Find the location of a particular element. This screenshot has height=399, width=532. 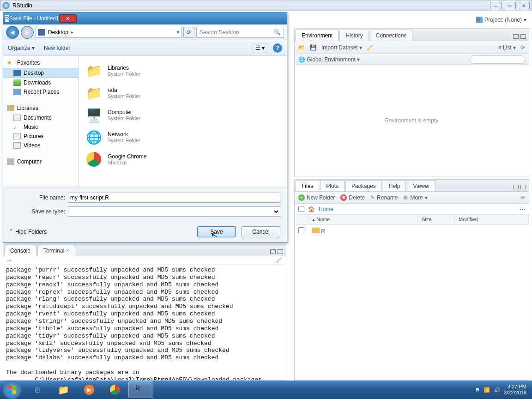

tray-network-icon: 📶 is located at coordinates (487, 390).